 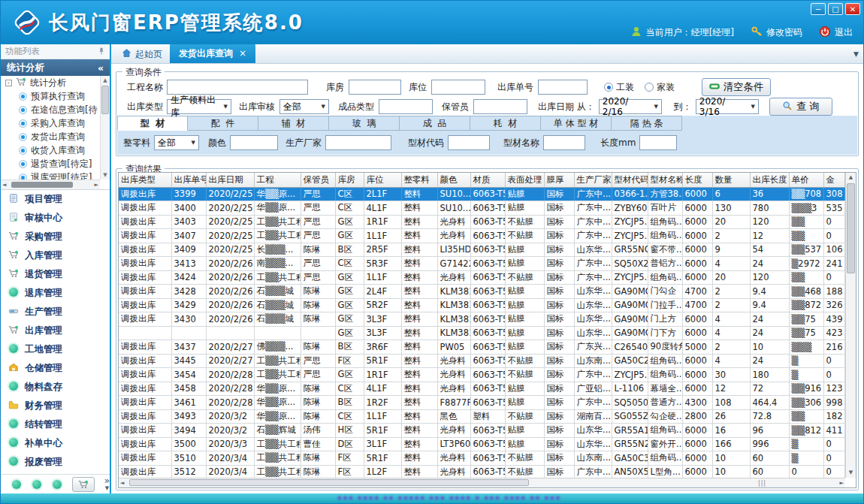 I want to click on length-input, so click(x=658, y=143).